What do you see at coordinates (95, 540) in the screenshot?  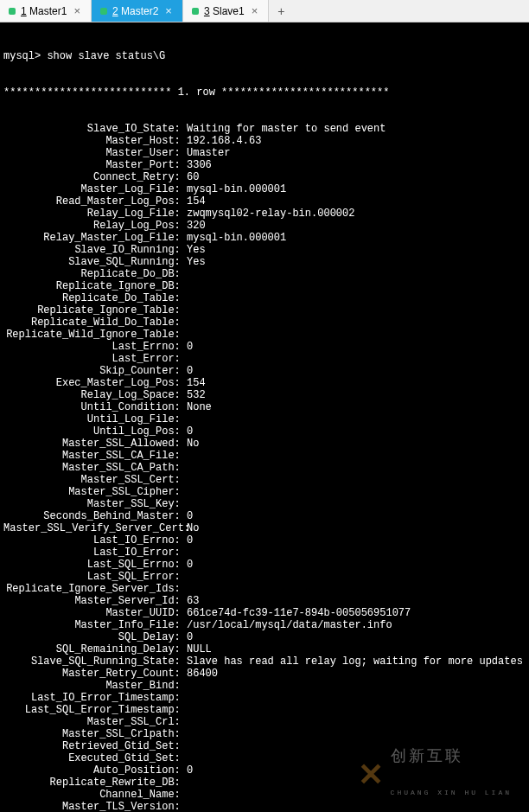 I see `status-key: Last_IO_Errno:` at bounding box center [95, 540].